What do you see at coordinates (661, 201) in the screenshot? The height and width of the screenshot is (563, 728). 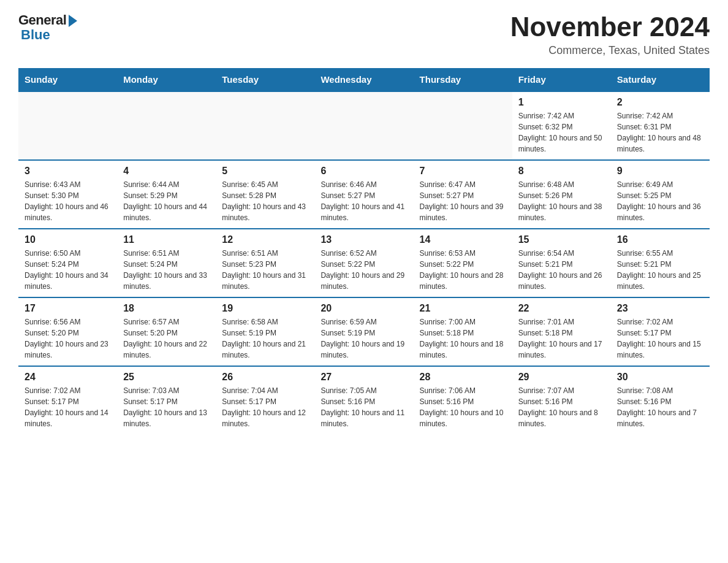 I see `day-info: Sunrise: 6:49 AM Sunset: 5:25 PM Dayligh…` at bounding box center [661, 201].